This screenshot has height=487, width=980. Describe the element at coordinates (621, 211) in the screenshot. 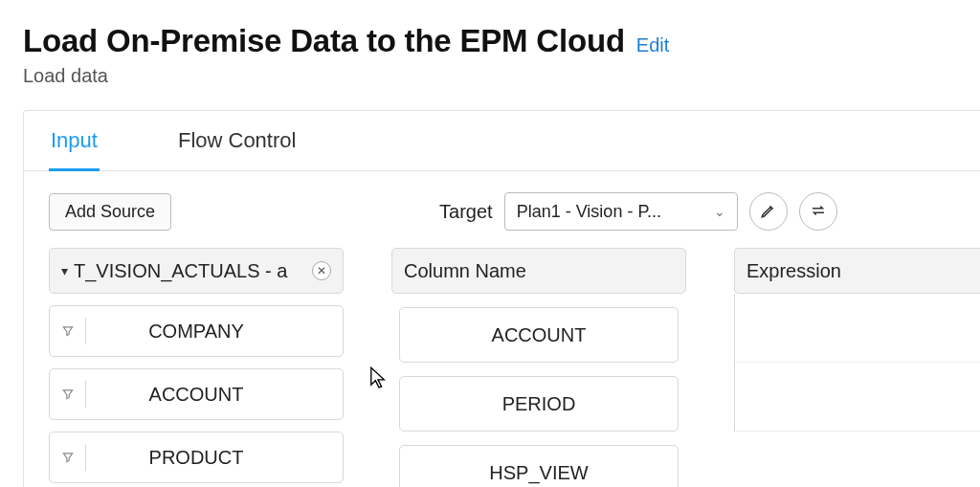

I see `target-select: Plan1 - Vision - P... ⌄` at that location.